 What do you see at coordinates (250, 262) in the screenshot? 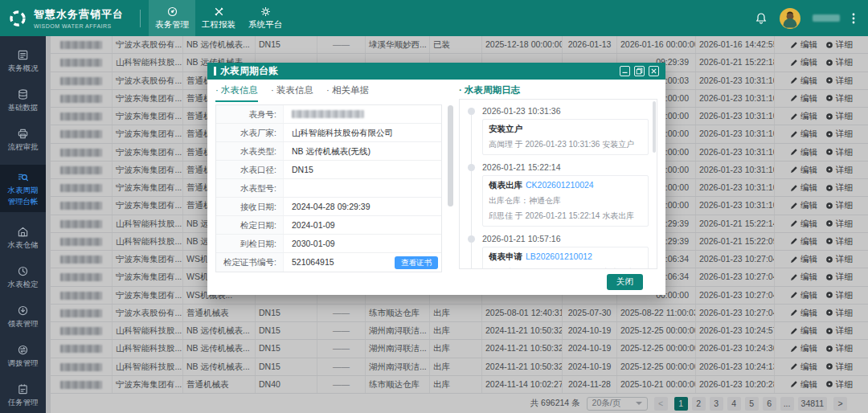
I see `form-label: 检定证书编号:` at bounding box center [250, 262].